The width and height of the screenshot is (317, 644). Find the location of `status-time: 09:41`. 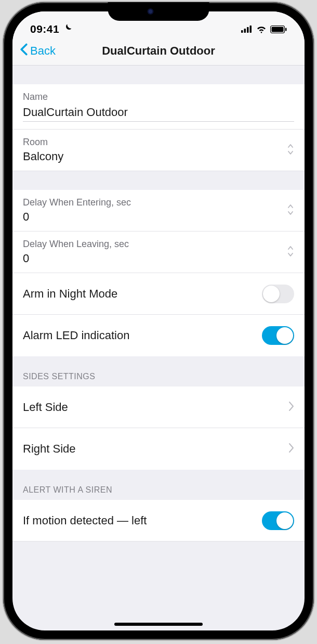

status-time: 09:41 is located at coordinates (45, 29).